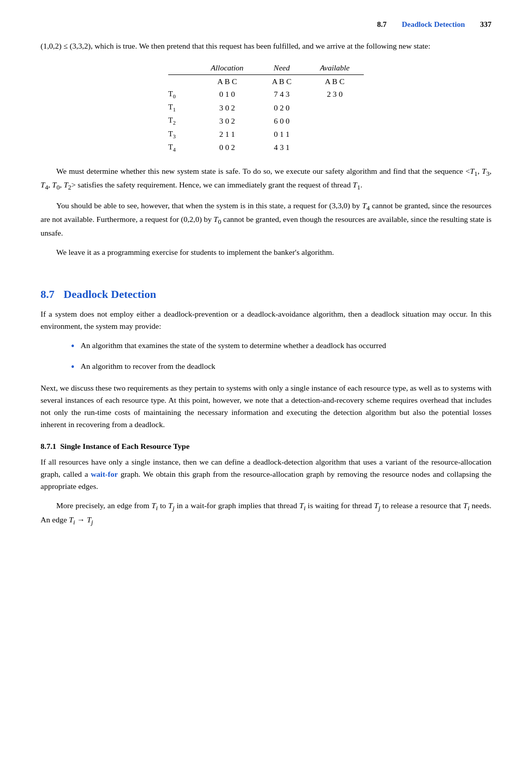 Image resolution: width=532 pixels, height=760 pixels. What do you see at coordinates (266, 446) in the screenshot?
I see `subsection-heading-8-7-1: 8.7.1 Single Instance of Each Resource T…` at bounding box center [266, 446].